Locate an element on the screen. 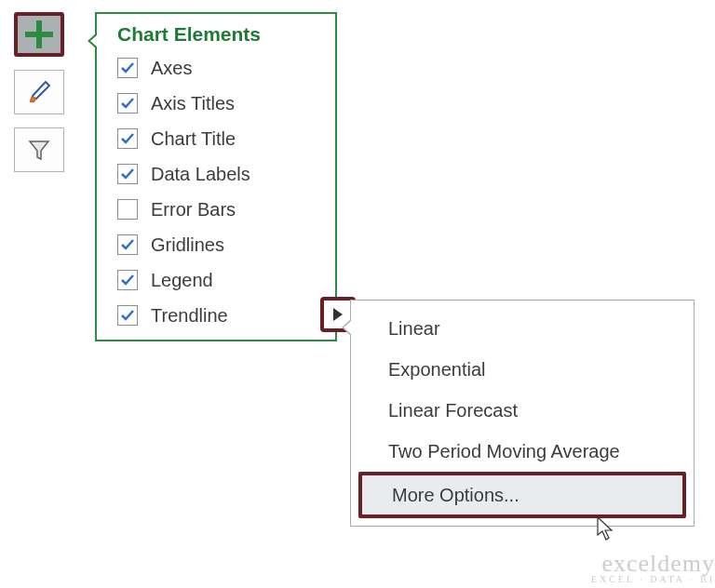 Image resolution: width=715 pixels, height=588 pixels. option-label: Two Period Moving Average is located at coordinates (505, 452).